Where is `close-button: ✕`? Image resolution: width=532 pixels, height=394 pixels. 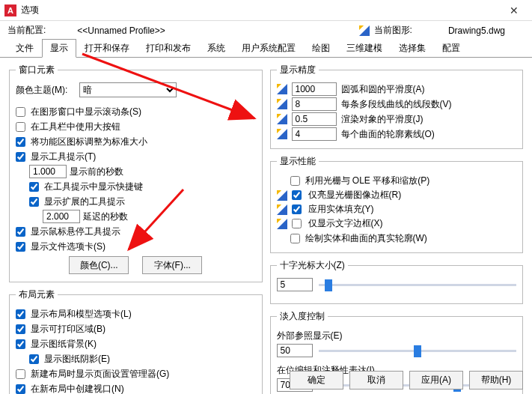
close-button: ✕ is located at coordinates (514, 10).